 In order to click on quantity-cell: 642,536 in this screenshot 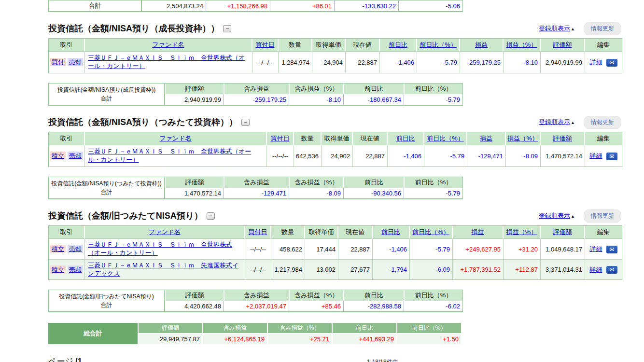, I will do `click(308, 156)`.